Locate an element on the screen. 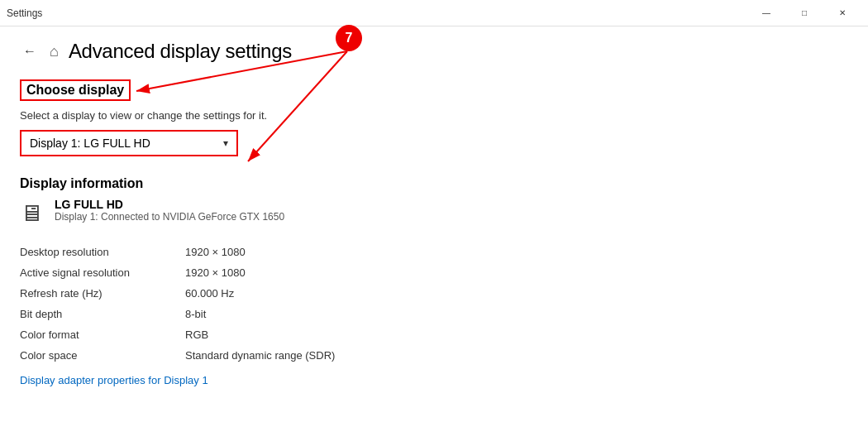 The height and width of the screenshot is (446, 868). row-label: Color format is located at coordinates (103, 334).